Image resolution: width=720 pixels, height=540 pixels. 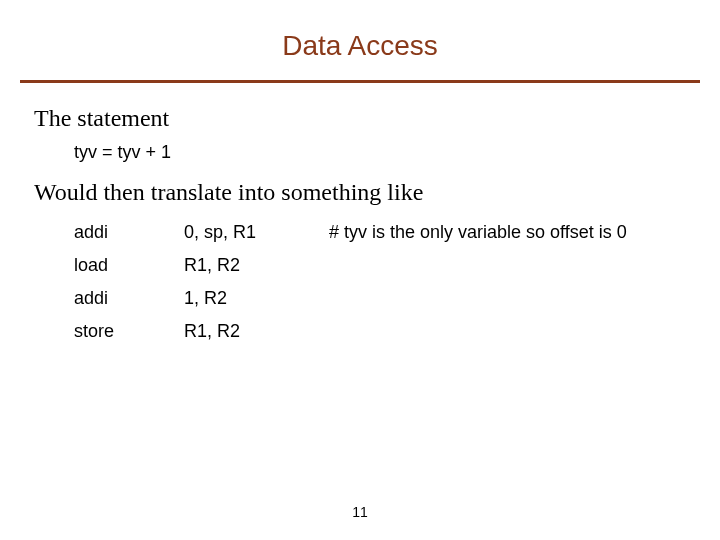 What do you see at coordinates (360, 82) in the screenshot?
I see `title-rule` at bounding box center [360, 82].